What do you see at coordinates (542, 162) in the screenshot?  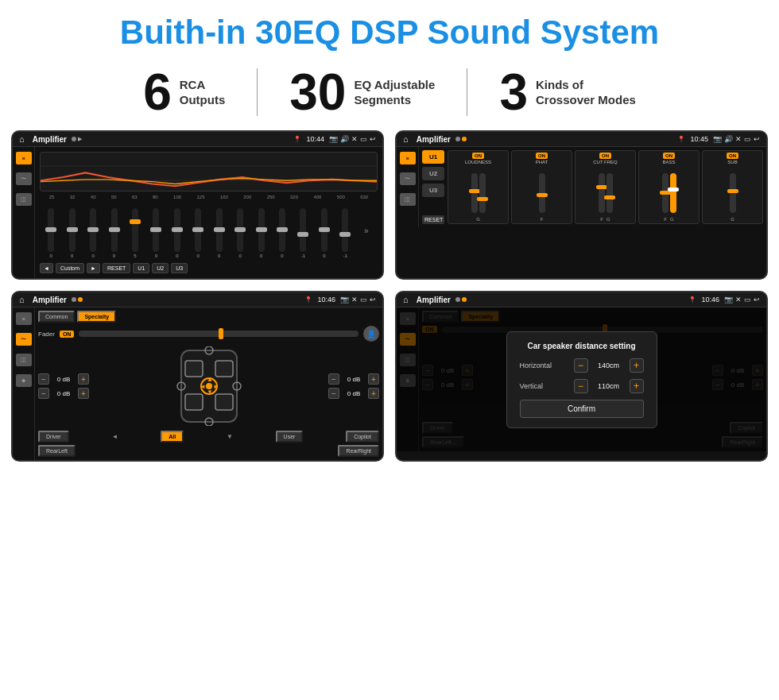 I see `phat-label: PHAT` at bounding box center [542, 162].